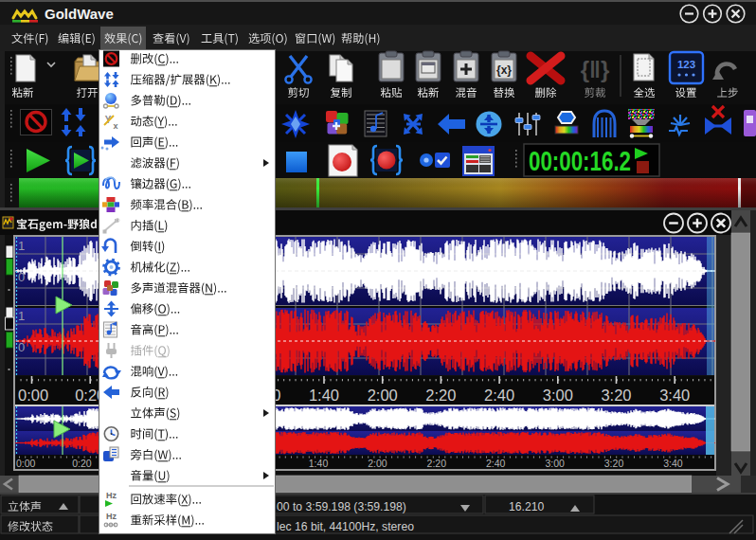 This screenshot has height=540, width=756. Describe the element at coordinates (116, 126) in the screenshot. I see `svg-text: x` at that location.